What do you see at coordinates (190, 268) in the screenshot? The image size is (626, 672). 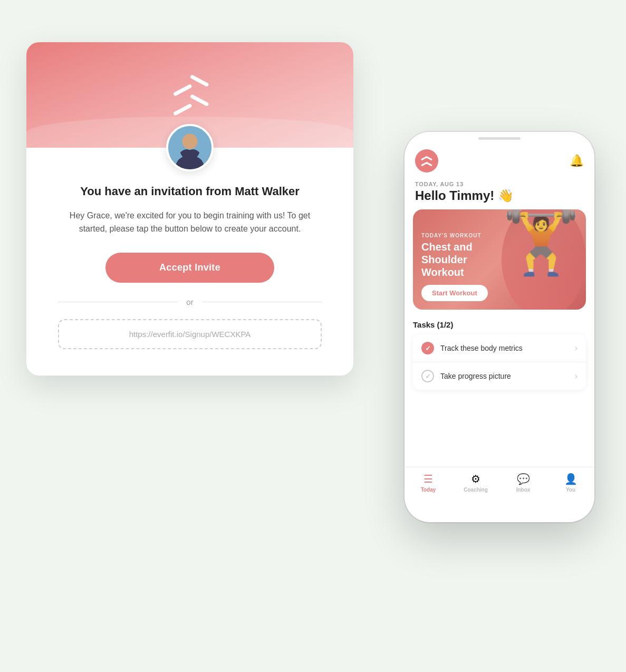 I see `accept-invite-button: Accept Invite` at bounding box center [190, 268].